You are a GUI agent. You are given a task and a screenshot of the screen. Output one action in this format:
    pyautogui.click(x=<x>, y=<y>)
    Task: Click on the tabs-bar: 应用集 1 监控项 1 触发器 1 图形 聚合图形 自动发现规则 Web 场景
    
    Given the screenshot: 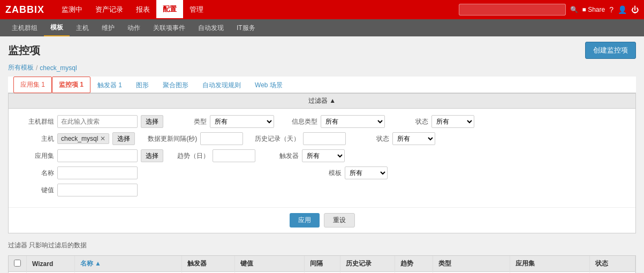 What is the action you would take?
    pyautogui.click(x=322, y=85)
    